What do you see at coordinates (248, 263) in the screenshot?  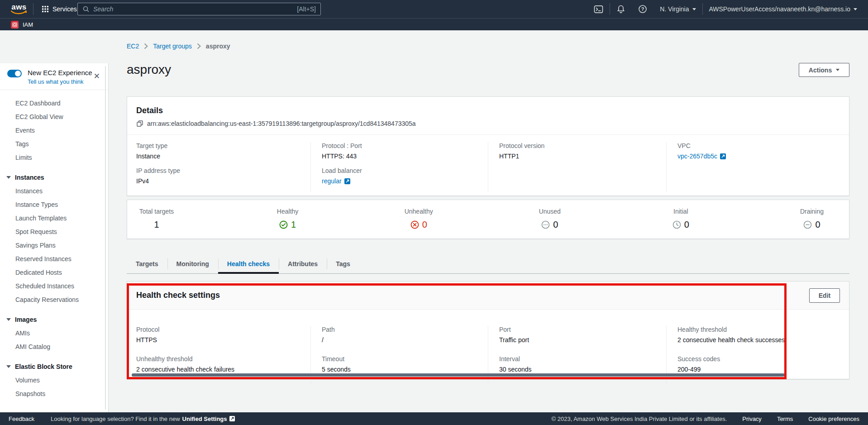 I see `tab-health-checks: Health checks` at bounding box center [248, 263].